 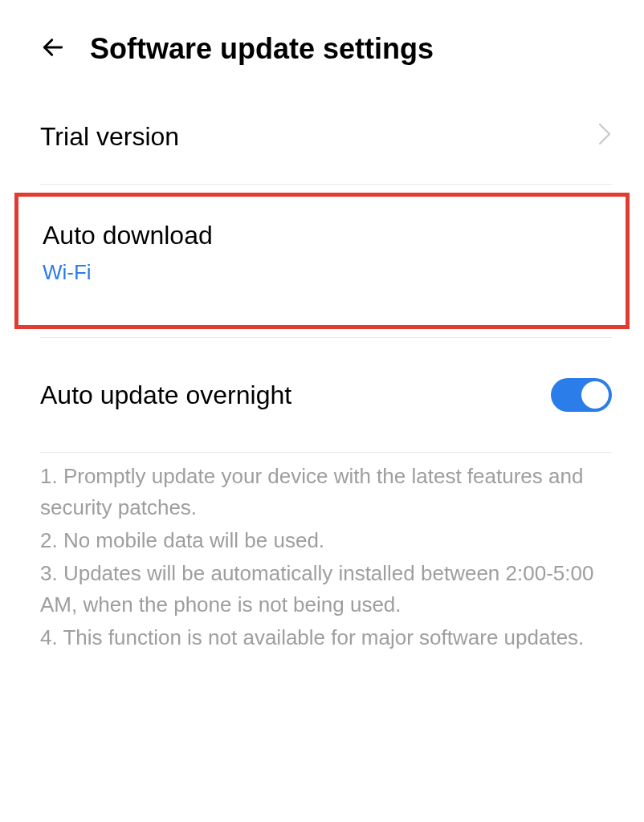 I want to click on auto-download-title: Auto download, so click(x=325, y=236).